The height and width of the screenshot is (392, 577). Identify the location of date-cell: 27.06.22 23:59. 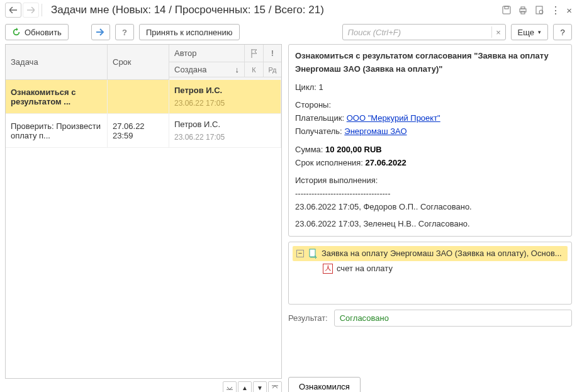
(138, 131).